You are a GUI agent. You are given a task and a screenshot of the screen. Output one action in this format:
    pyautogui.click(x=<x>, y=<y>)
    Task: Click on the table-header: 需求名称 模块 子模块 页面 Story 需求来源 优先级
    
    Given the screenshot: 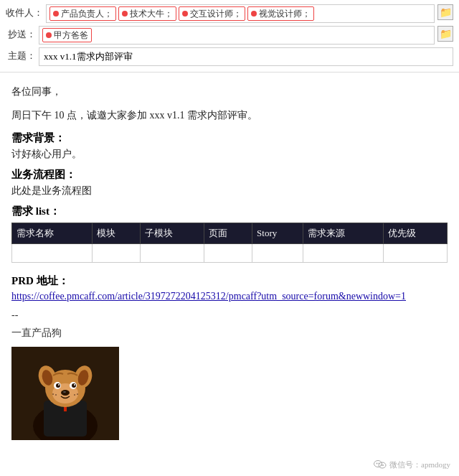 What is the action you would take?
    pyautogui.click(x=230, y=234)
    